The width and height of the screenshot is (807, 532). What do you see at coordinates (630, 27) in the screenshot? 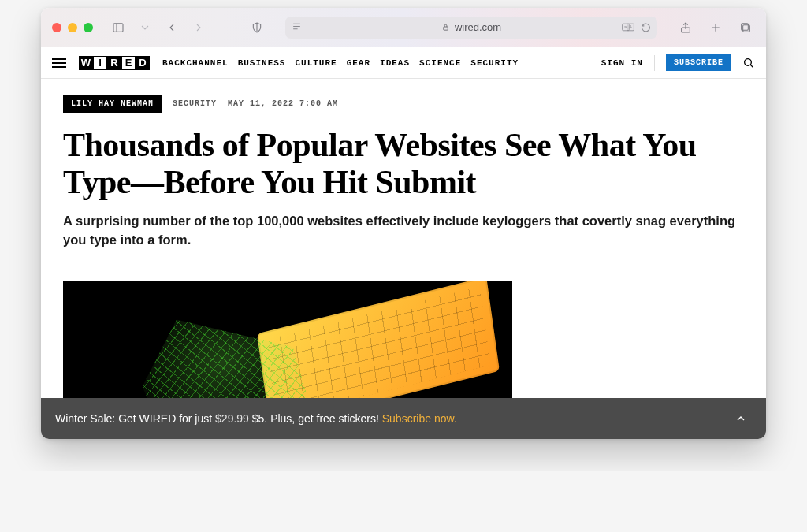
I see `svg-text: A` at bounding box center [630, 27].